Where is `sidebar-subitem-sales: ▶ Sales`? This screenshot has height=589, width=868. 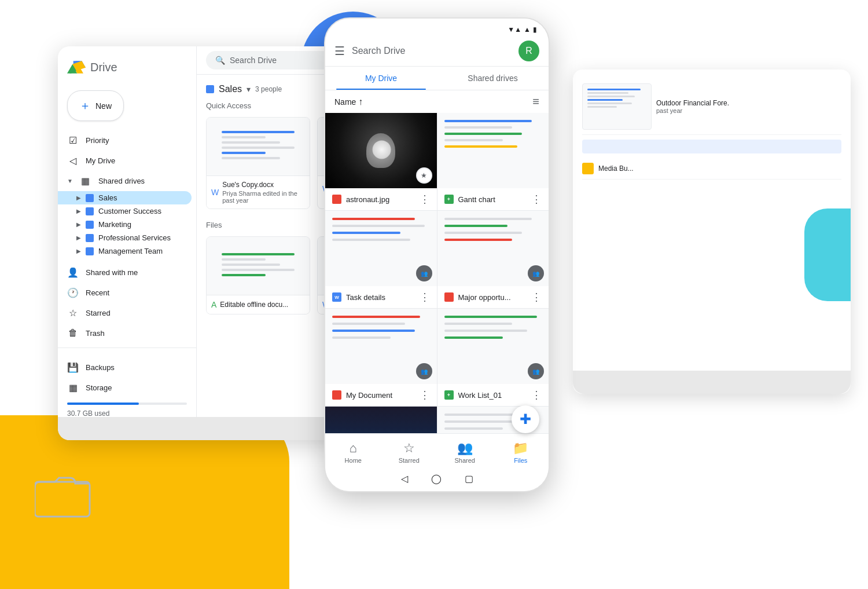
sidebar-subitem-sales: ▶ Sales is located at coordinates (125, 198).